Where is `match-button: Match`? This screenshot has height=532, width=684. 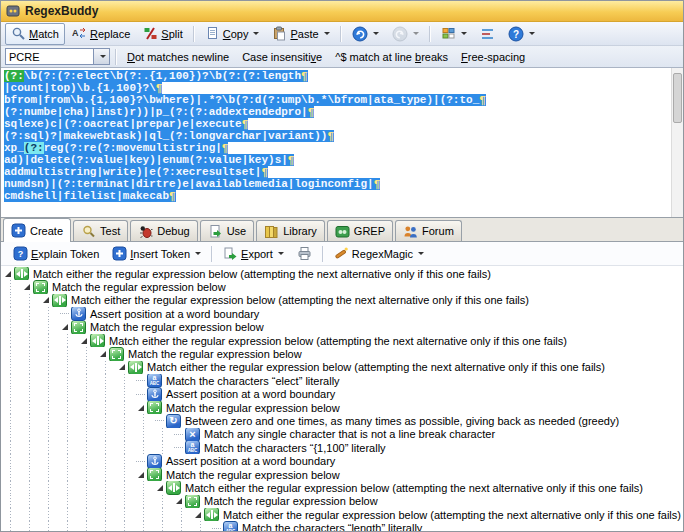 match-button: Match is located at coordinates (35, 34).